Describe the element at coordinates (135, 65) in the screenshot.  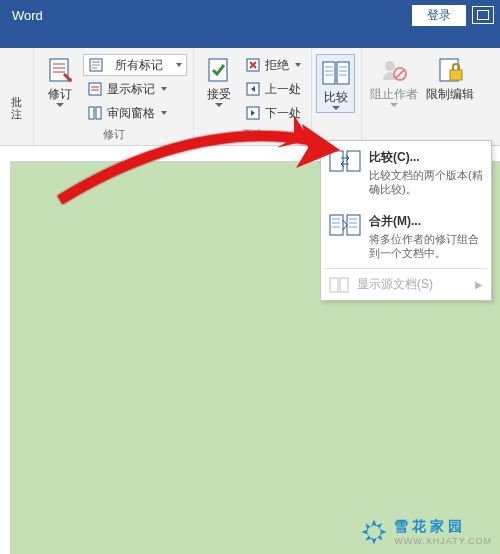
I see `all-markup-select: 所有标记` at that location.